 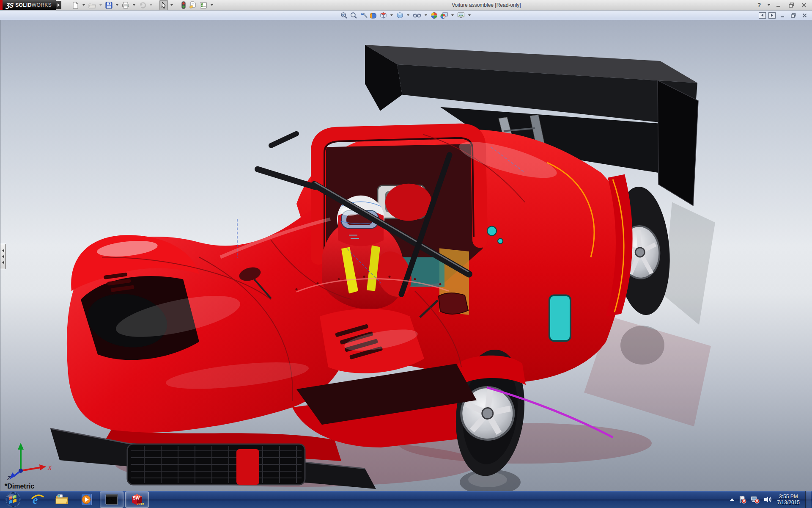 I want to click on apply-scene-dropdown, so click(x=453, y=15).